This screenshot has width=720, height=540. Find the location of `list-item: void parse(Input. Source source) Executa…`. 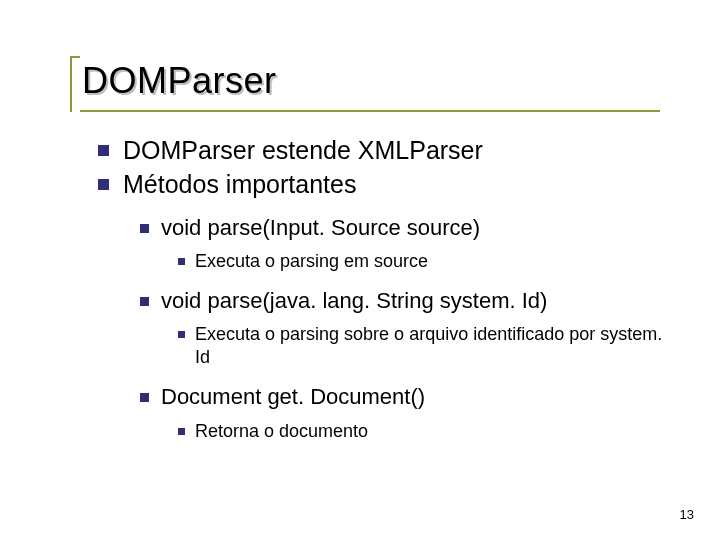

list-item: void parse(Input. Source source) Executa… is located at coordinates (405, 244).